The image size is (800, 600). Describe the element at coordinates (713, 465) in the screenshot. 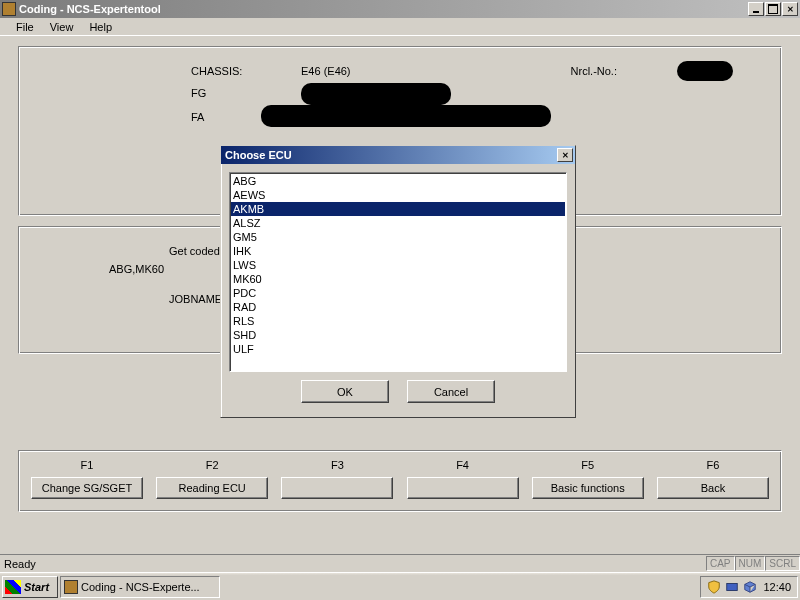

I see `f6-label: F6` at that location.